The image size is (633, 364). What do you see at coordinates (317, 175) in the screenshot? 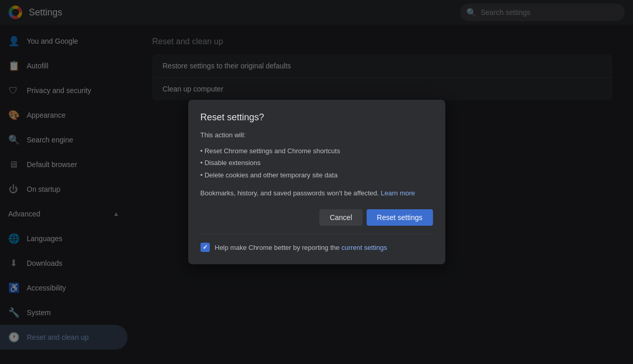
I see `bullet-3: • Delete cookies and other temporary sit…` at bounding box center [317, 175].